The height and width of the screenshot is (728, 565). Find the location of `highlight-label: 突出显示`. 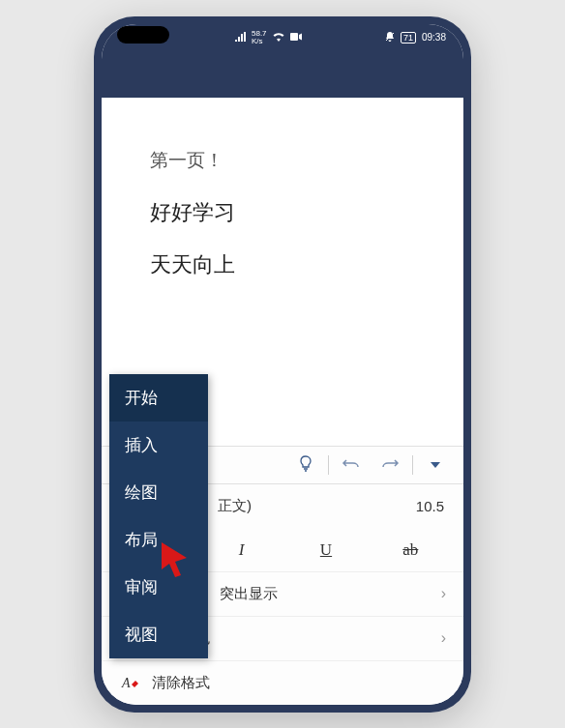

highlight-label: 突出显示 is located at coordinates (325, 594).